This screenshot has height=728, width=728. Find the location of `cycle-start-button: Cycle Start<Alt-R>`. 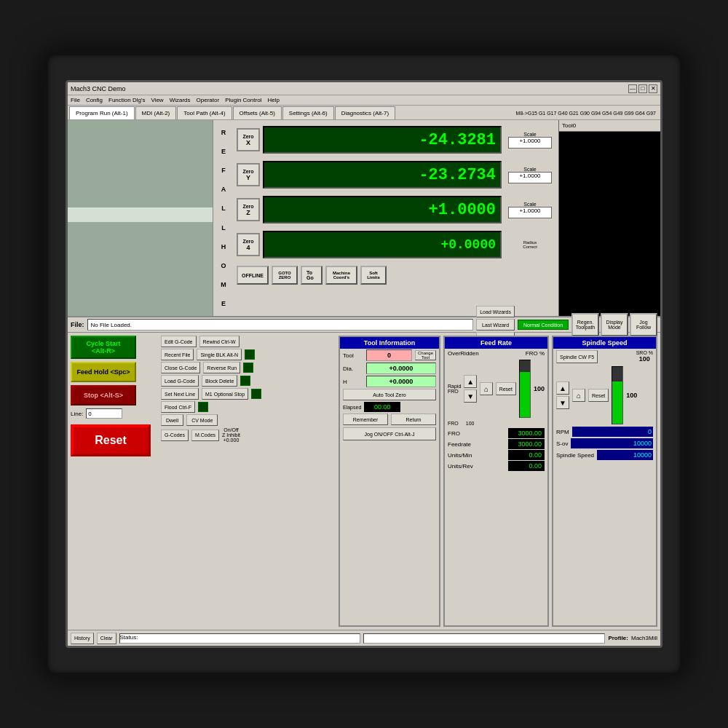

cycle-start-button: Cycle Start<Alt-R> is located at coordinates (103, 347).